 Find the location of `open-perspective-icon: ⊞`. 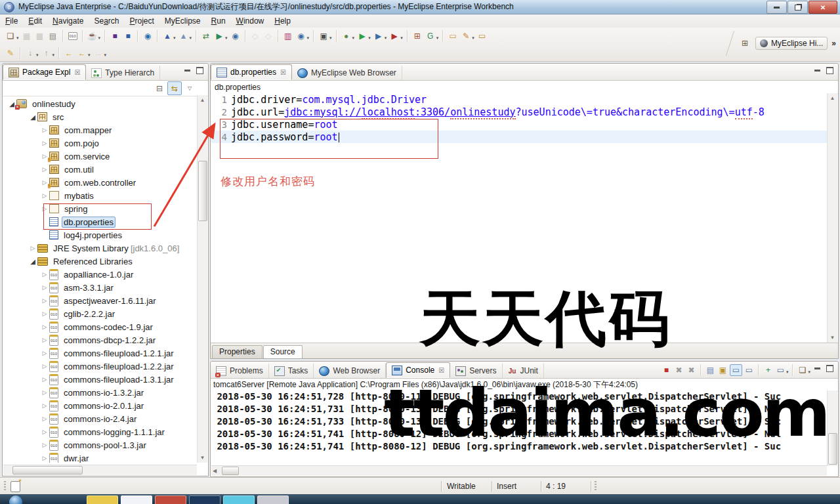

open-perspective-icon: ⊞ is located at coordinates (745, 43).